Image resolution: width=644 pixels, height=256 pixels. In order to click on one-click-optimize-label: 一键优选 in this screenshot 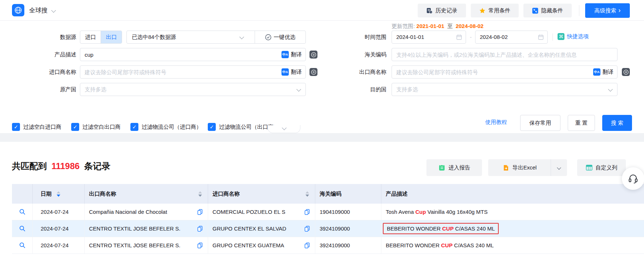, I will do `click(285, 37)`.